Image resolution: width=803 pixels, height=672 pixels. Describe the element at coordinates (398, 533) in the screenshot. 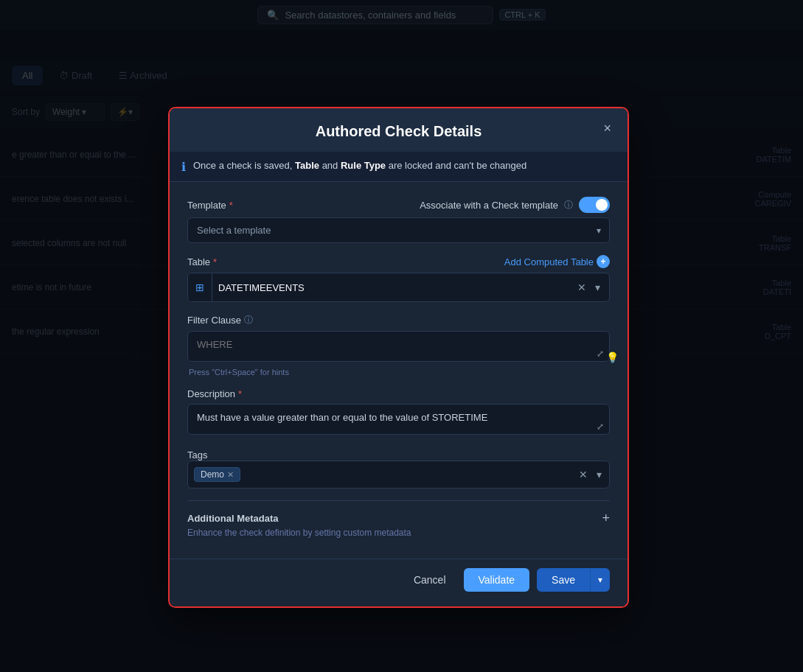

I see `metadata-desc: Enhance the check definition by setting …` at that location.